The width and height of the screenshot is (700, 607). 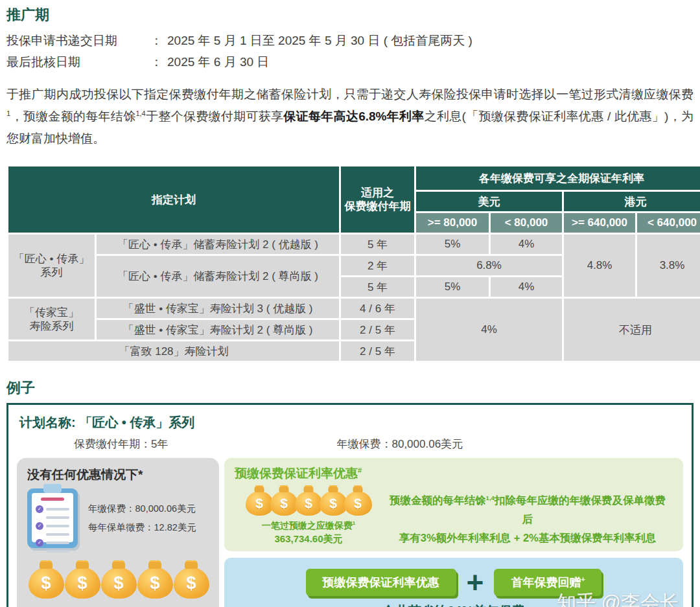 I want to click on plan-5-cell: 「富致 128」寿险计划, so click(x=174, y=351).